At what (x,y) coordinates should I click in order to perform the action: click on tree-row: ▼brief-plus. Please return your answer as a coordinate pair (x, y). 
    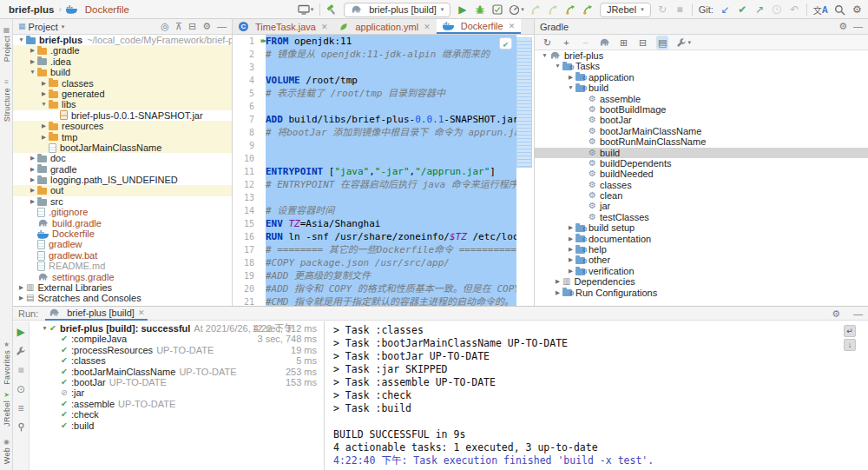
    Looking at the image, I should click on (701, 56).